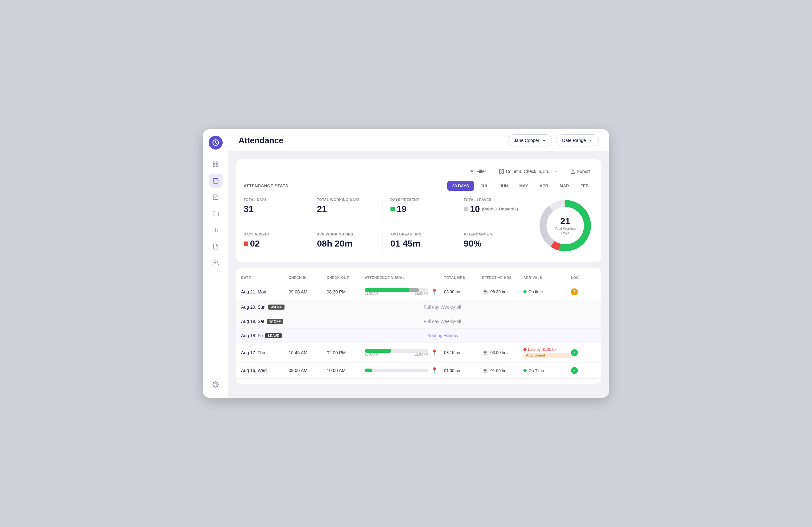  Describe the element at coordinates (583, 277) in the screenshot. I see `col-log: LOG` at that location.